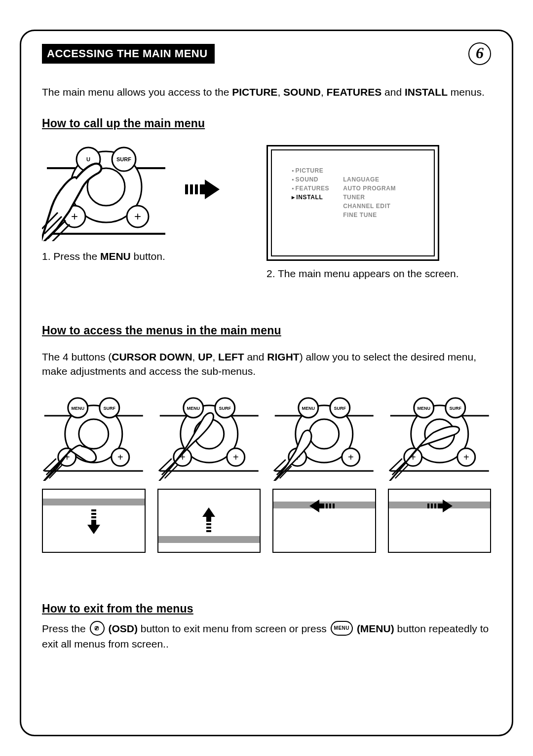  Describe the element at coordinates (65, 628) in the screenshot. I see `exit-pre: Press the` at that location.